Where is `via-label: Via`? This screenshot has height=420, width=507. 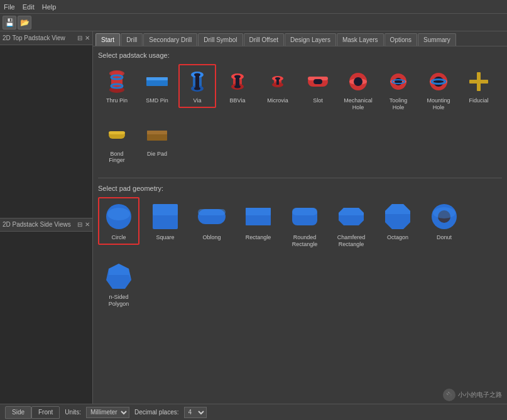 via-label: Via is located at coordinates (197, 100).